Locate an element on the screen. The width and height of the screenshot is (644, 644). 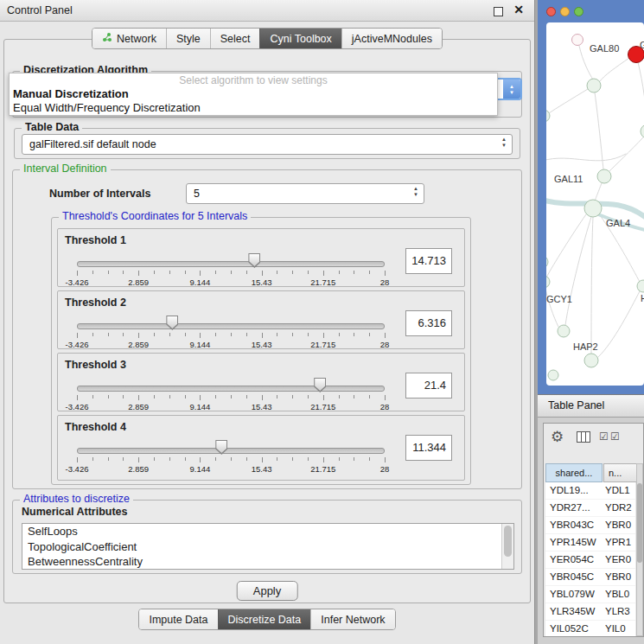
table-row: YER054CYER0 is located at coordinates (590, 560).